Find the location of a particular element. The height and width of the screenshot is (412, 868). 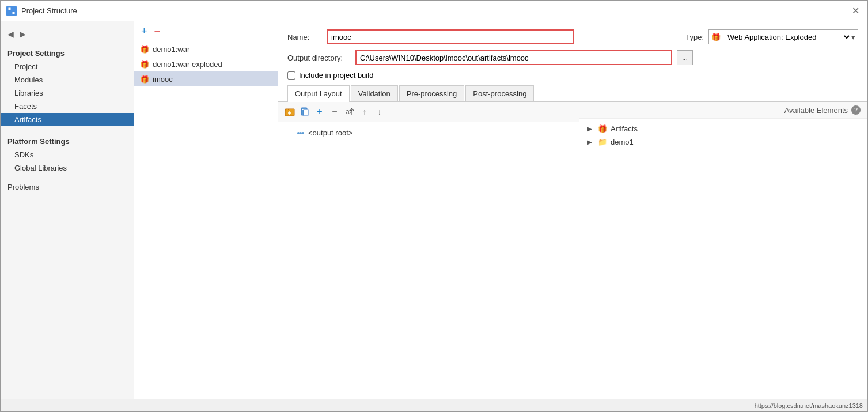

output-dir-row: Output directory: ... is located at coordinates (573, 58).